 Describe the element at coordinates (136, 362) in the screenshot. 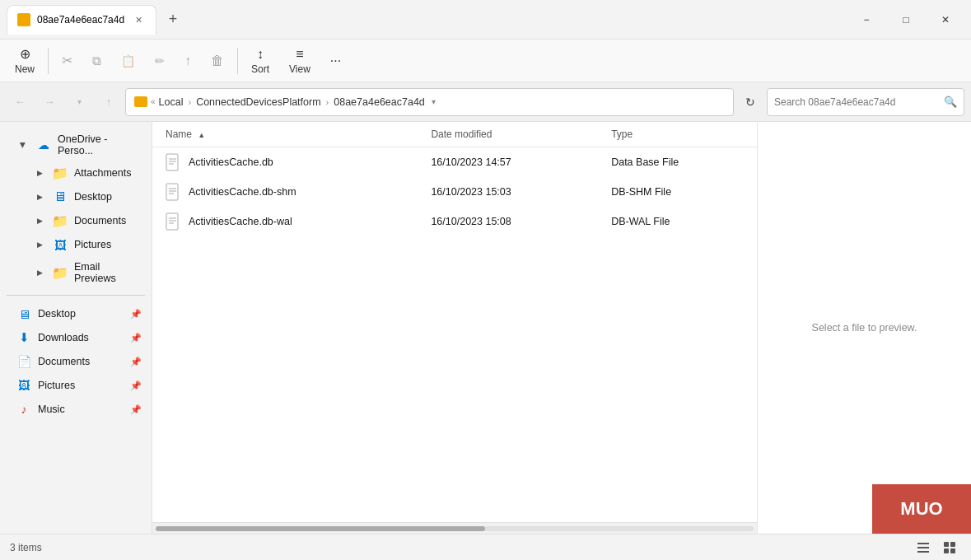

I see `pin-icon-documents: 📌` at that location.